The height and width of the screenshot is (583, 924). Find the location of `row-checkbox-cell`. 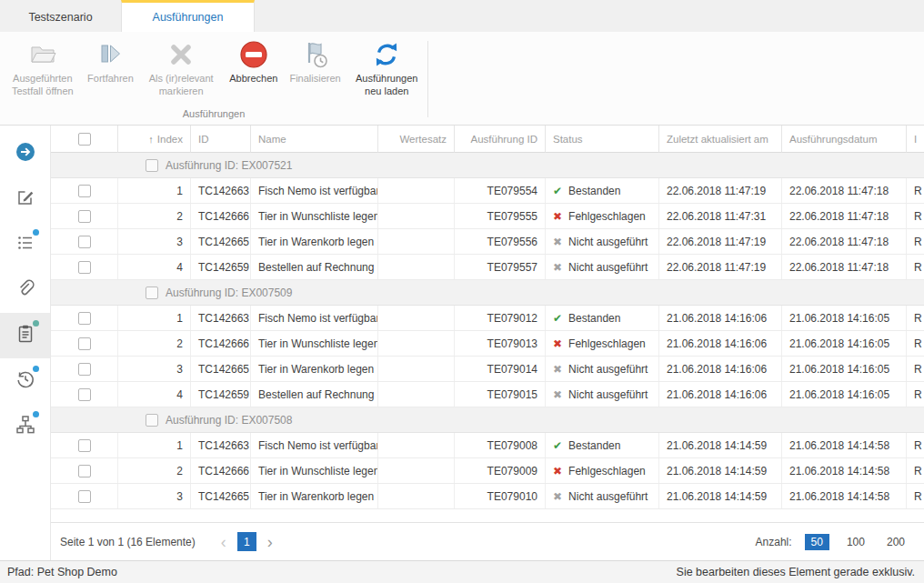

row-checkbox-cell is located at coordinates (85, 242).